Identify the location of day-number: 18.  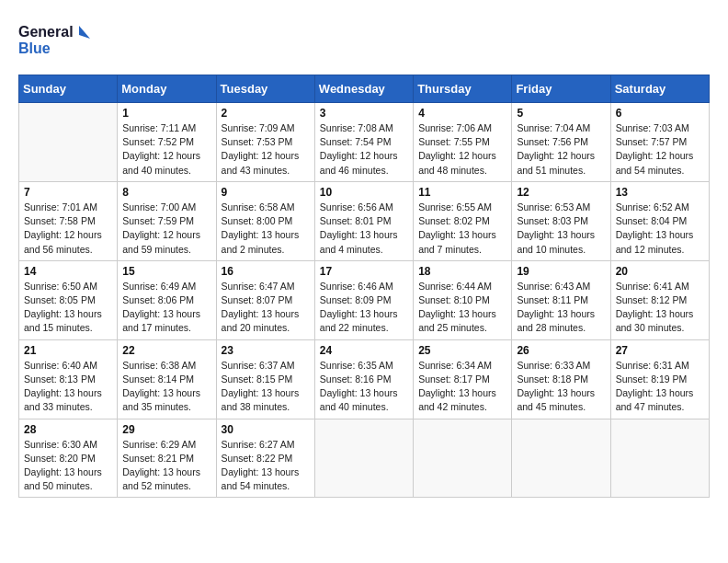
(462, 271).